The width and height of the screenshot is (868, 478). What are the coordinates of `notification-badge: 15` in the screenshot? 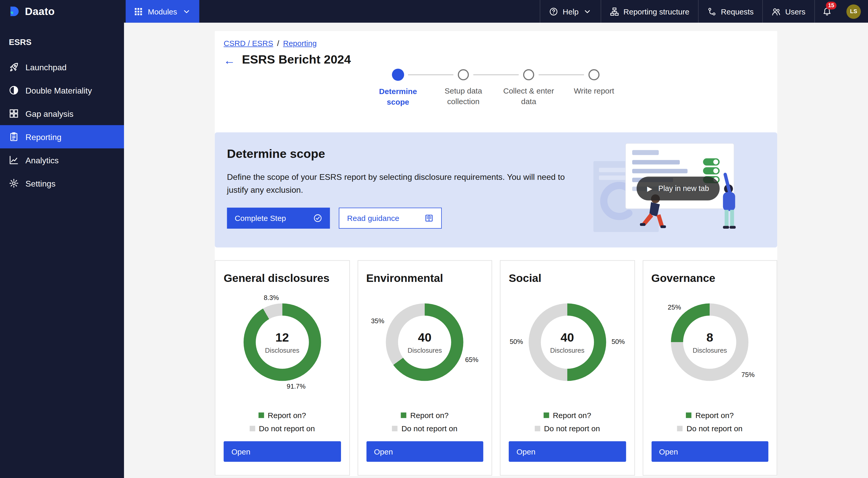 It's located at (831, 5).